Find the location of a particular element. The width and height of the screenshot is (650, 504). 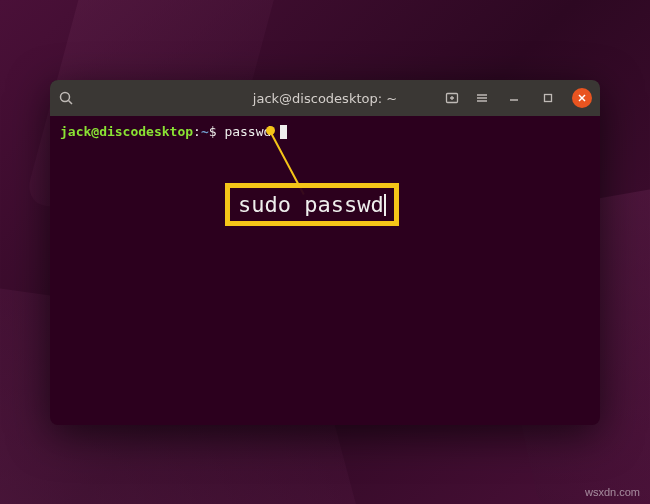

window-title: jack@discodesktop: ~ is located at coordinates (325, 98).